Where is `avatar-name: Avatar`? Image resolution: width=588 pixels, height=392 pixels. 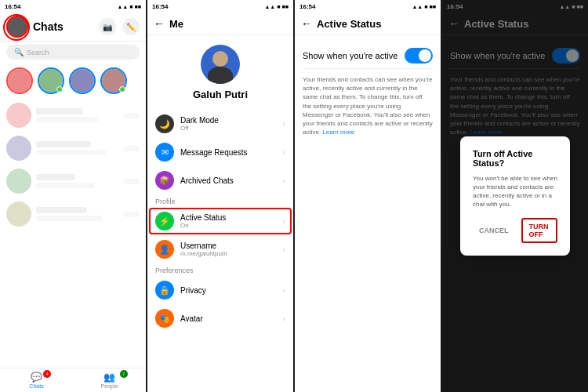 avatar-name: Avatar is located at coordinates (229, 318).